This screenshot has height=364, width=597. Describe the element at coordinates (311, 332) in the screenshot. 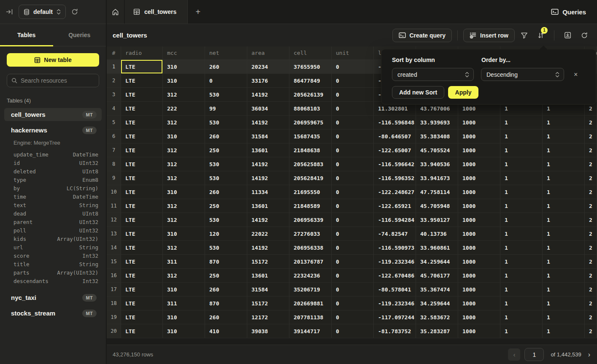

I see `table-cell: 39144717` at that location.